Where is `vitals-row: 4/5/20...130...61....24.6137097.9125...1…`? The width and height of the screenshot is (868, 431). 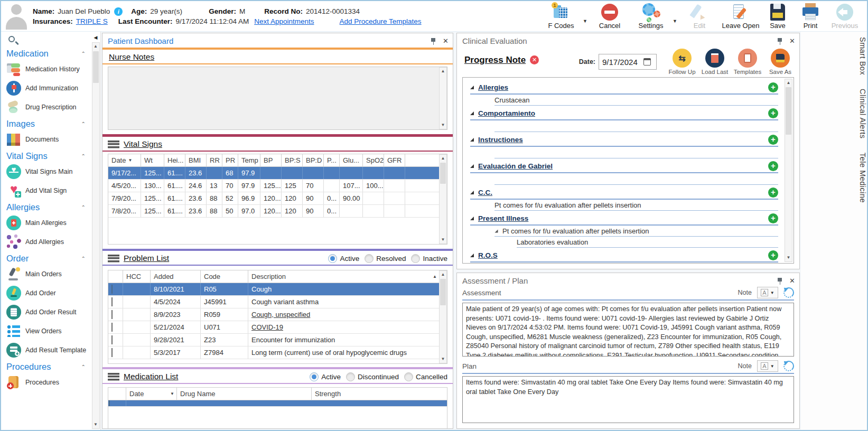 vitals-row: 4/5/20...130...61....24.6137097.9125...1… is located at coordinates (274, 186).